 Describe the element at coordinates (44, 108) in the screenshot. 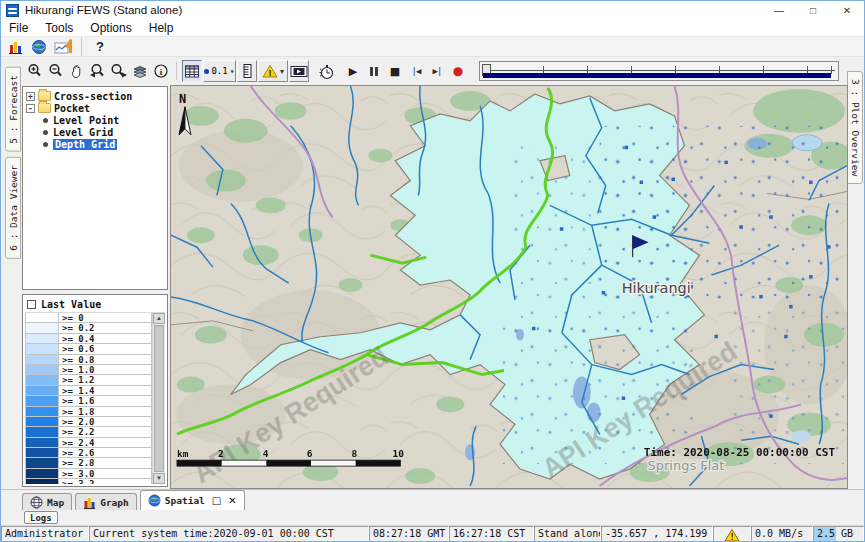

I see `folder-icon` at that location.